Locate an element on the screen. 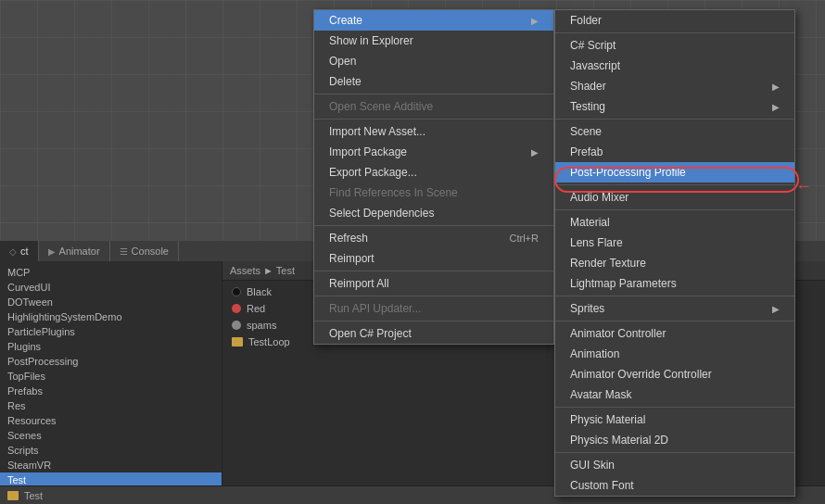 The height and width of the screenshot is (504, 825). tab-ct: ◇ ct is located at coordinates (19, 251).